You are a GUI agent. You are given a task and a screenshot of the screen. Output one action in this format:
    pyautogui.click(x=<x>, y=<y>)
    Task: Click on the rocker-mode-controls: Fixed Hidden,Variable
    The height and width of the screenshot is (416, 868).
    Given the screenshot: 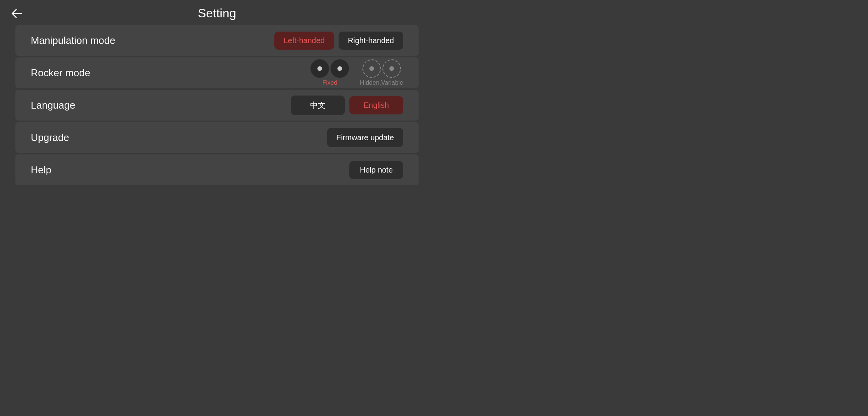 What is the action you would take?
    pyautogui.click(x=357, y=73)
    